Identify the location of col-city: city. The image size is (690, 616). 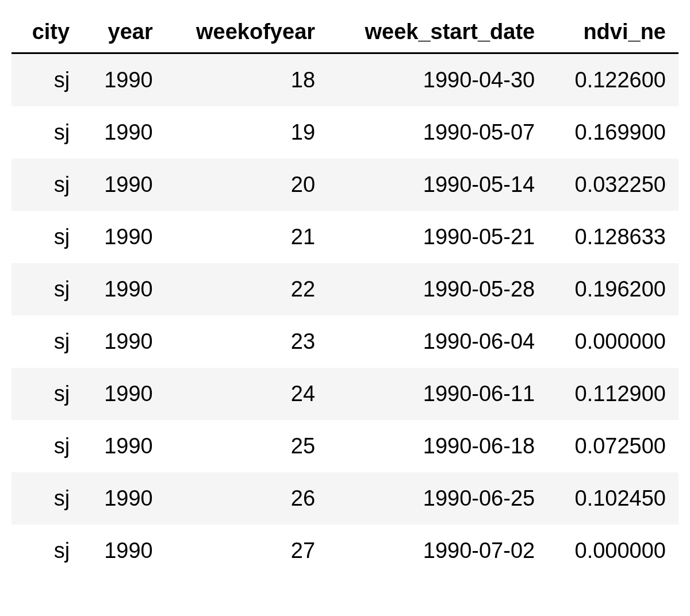
(47, 32).